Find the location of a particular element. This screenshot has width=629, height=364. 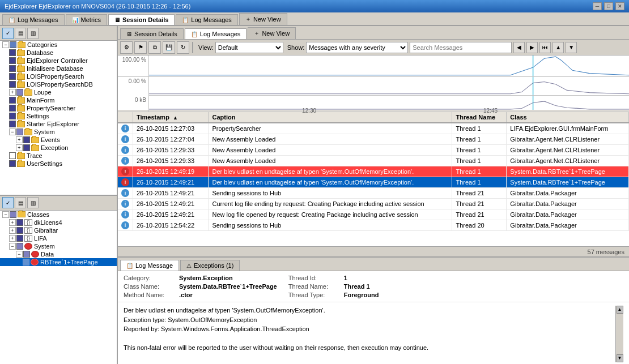

nav-down-btn: ▼ is located at coordinates (571, 48).